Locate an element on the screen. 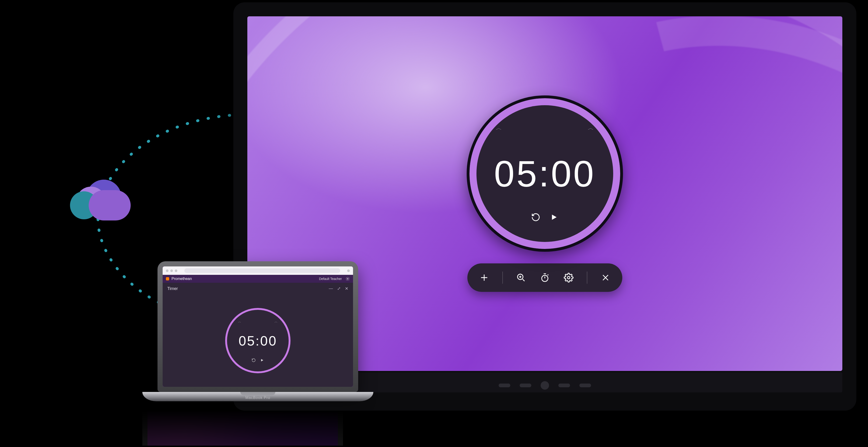 Image resolution: width=868 pixels, height=447 pixels. settings-button is located at coordinates (569, 278).